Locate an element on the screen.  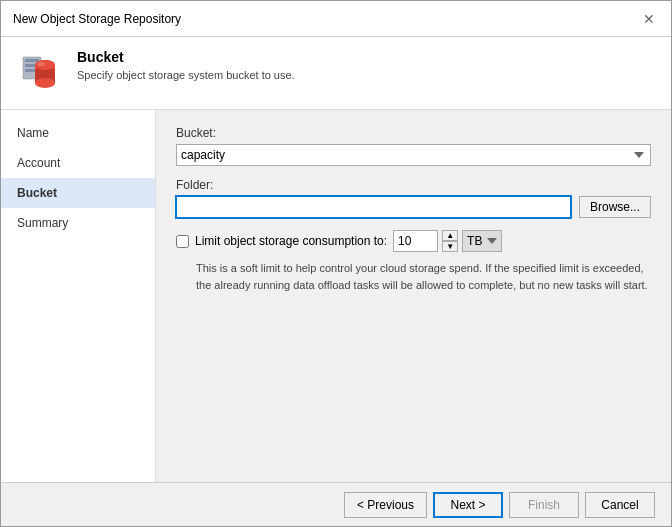
sidebar-item-bucket: Bucket is located at coordinates (78, 193).